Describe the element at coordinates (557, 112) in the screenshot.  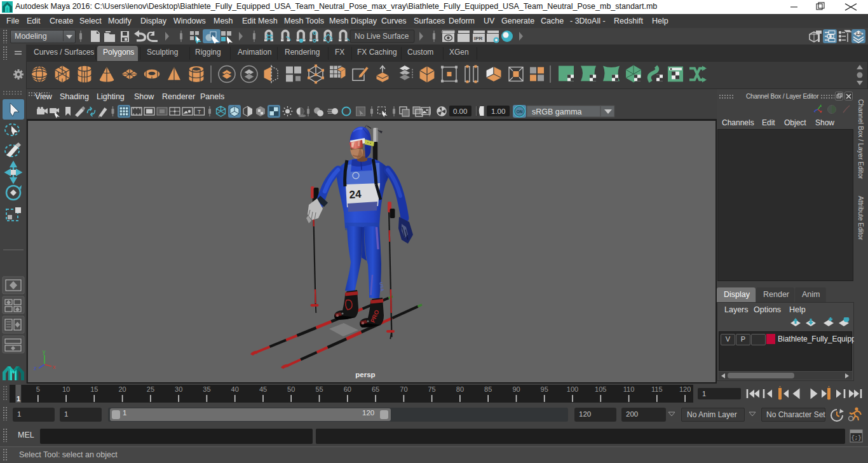
I see `svg-text: sRGB gamma` at that location.